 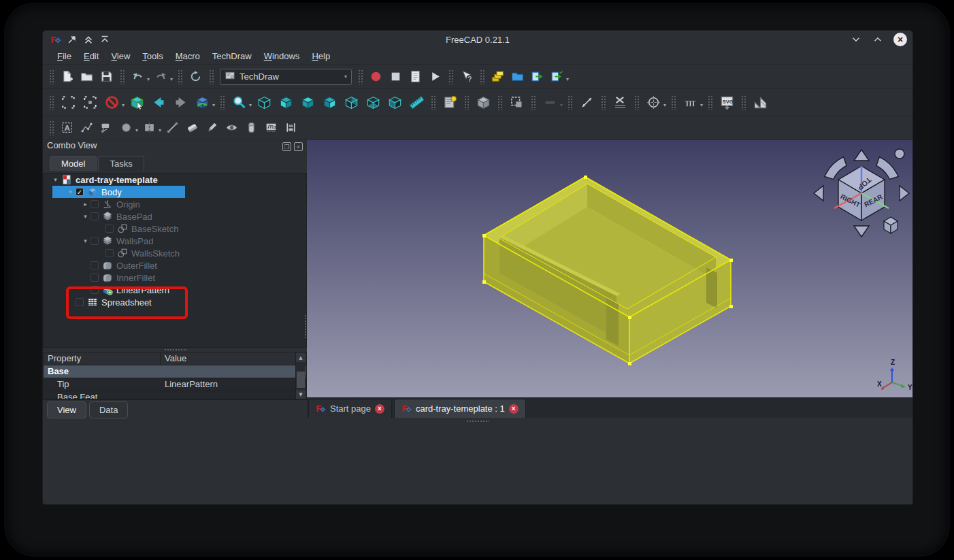 I want to click on anno-leader-button, so click(x=87, y=128).